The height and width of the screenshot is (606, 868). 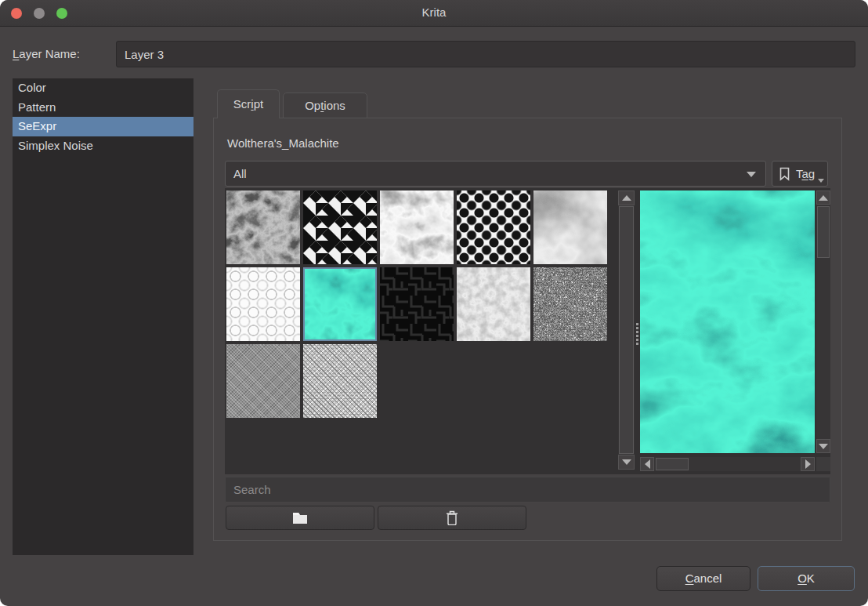 What do you see at coordinates (300, 517) in the screenshot?
I see `import-resource-button` at bounding box center [300, 517].